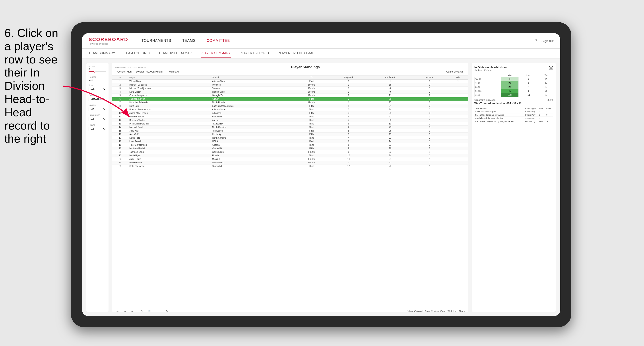  What do you see at coordinates (118, 311) in the screenshot?
I see `undo-button: ↩` at bounding box center [118, 311].